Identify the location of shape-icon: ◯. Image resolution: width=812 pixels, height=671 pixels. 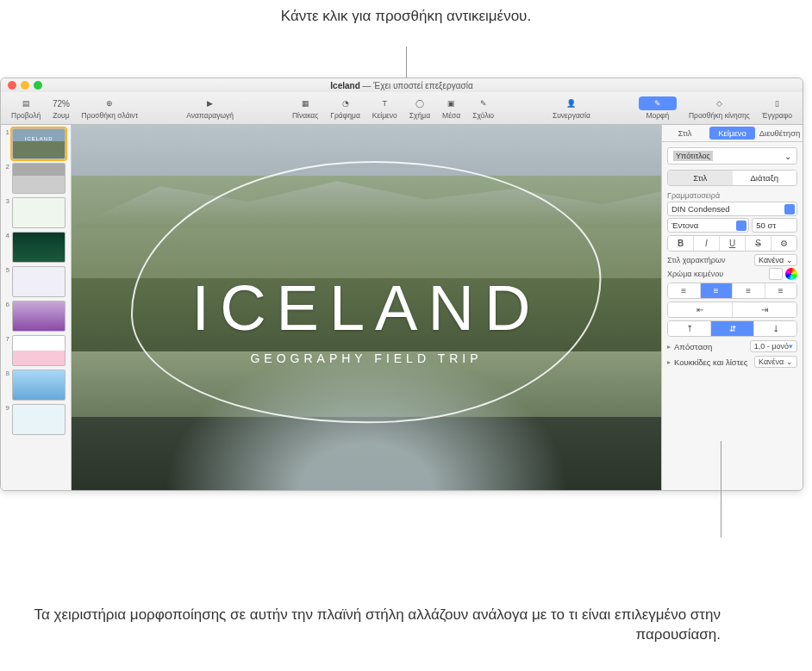
(420, 103).